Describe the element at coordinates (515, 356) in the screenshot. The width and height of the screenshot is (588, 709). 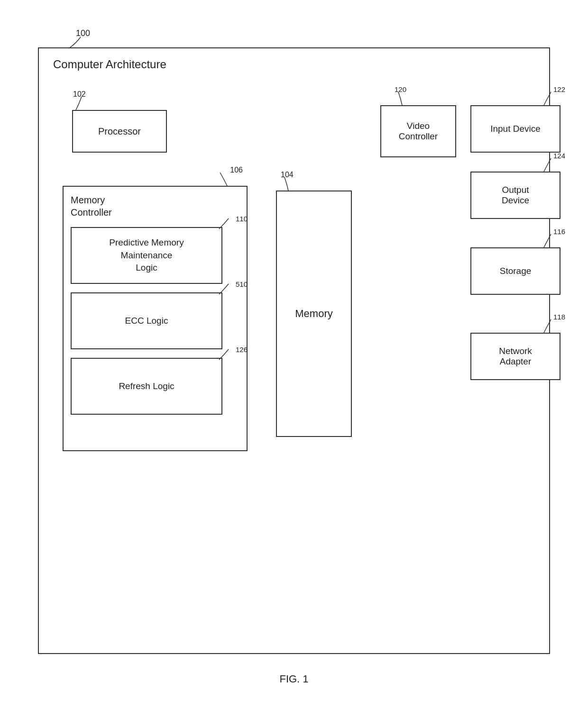
I see `network-adapter-section: 118 NetworkAdapter` at that location.